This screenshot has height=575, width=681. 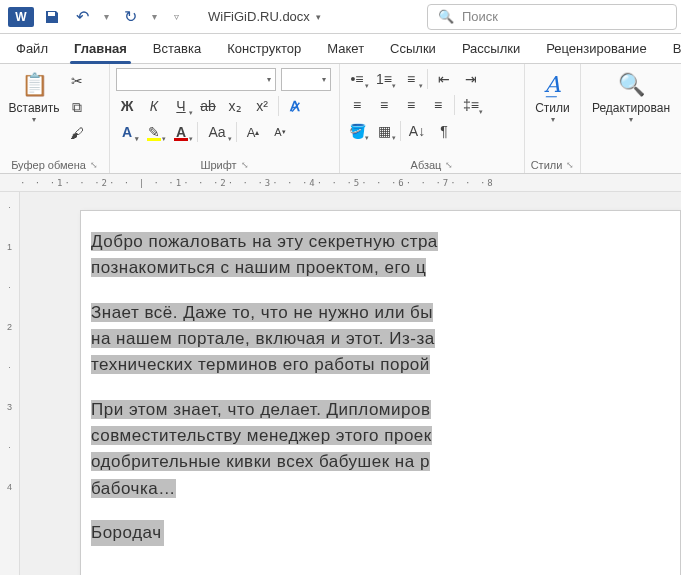 I want to click on font-color-button: A▾, so click(x=181, y=132).